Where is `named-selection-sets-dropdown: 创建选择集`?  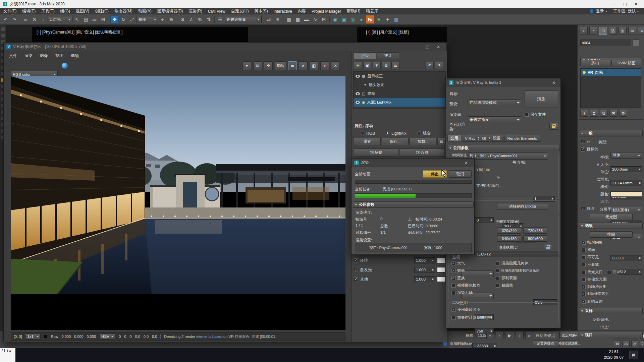 named-selection-sets-dropdown: 创建选择集 is located at coordinates (243, 19).